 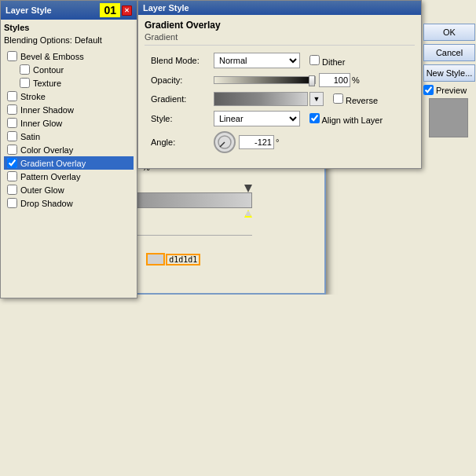 I want to click on color-overlay-checkbox, so click(x=13, y=149).